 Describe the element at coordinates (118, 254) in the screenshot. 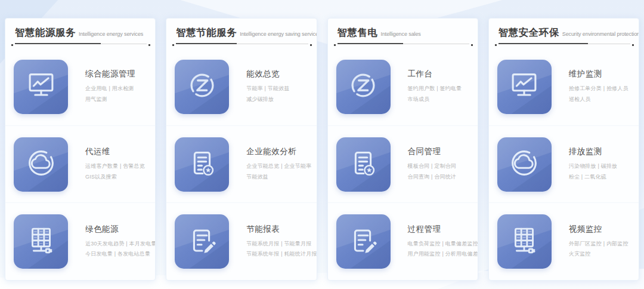

I see `item-subtitle-line2: 今日发电量 | 各发电站总量` at that location.